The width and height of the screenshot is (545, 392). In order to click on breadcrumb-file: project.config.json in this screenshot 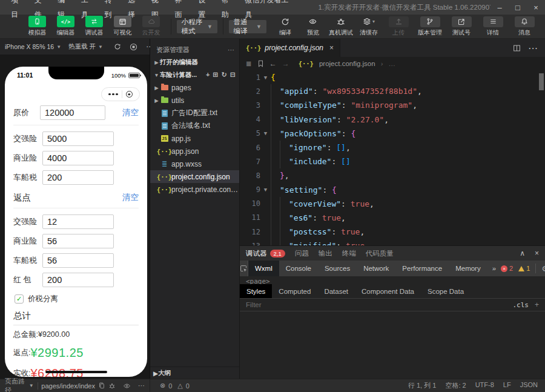, I will do `click(348, 64)`.